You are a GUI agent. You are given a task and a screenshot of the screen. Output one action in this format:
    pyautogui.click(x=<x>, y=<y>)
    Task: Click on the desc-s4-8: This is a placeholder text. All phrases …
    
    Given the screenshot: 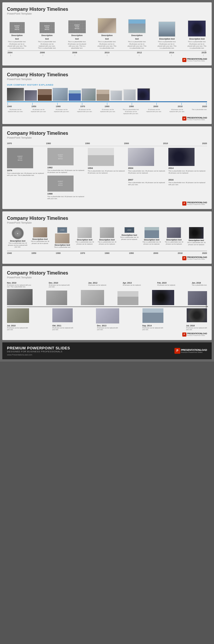 What is the action you would take?
    pyautogui.click(x=174, y=243)
    